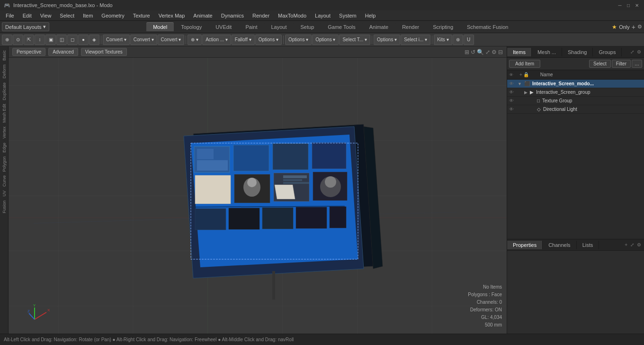 This screenshot has width=644, height=345. What do you see at coordinates (640, 27) in the screenshot?
I see `layout-settings-icon: ⚙` at bounding box center [640, 27].